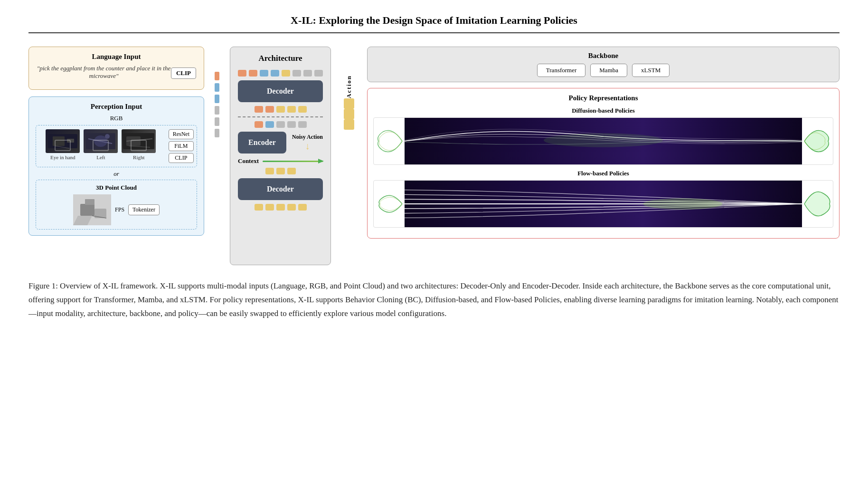 This screenshot has height=480, width=868. Describe the element at coordinates (116, 204) in the screenshot. I see `point-cloud-box: 3D Point Cloud FPS Tokenizer` at that location.